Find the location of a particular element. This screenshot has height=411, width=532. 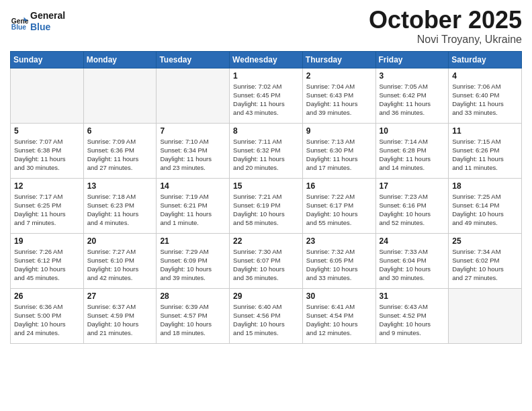

day-info: Sunrise: 7:32 AMSunset: 6:05 PMDaylight:… is located at coordinates (339, 265).